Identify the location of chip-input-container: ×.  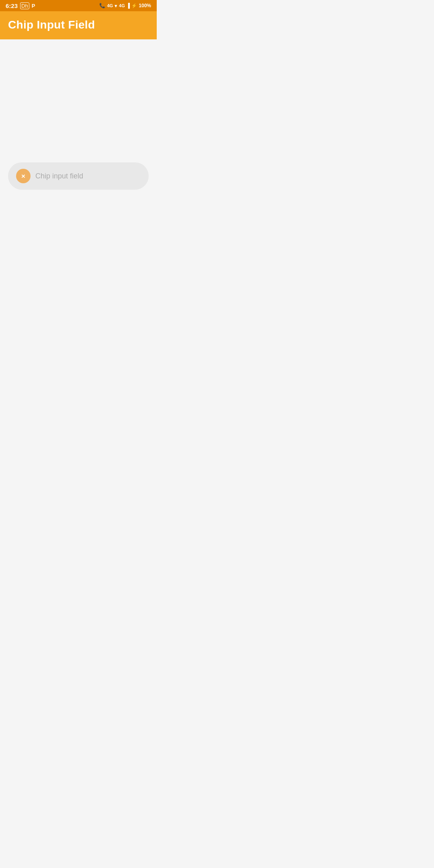
(78, 176).